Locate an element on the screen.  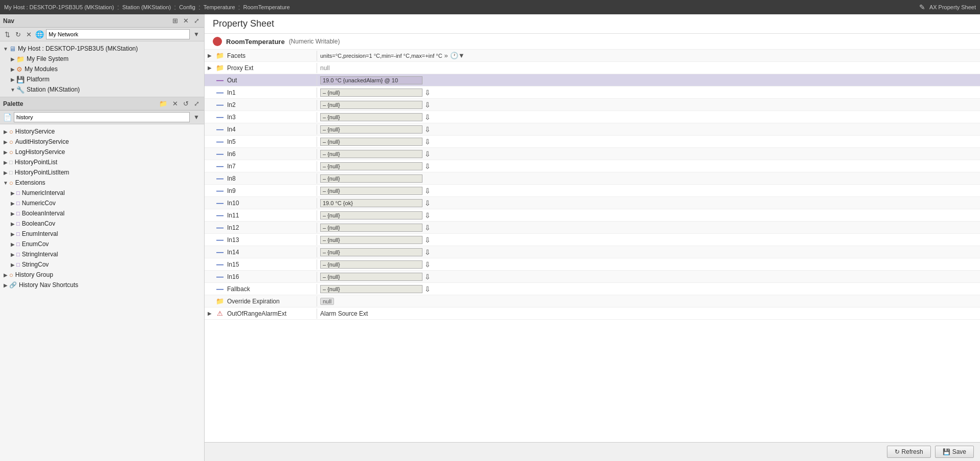
palette-refresh2-icon: ↺ is located at coordinates (186, 103).